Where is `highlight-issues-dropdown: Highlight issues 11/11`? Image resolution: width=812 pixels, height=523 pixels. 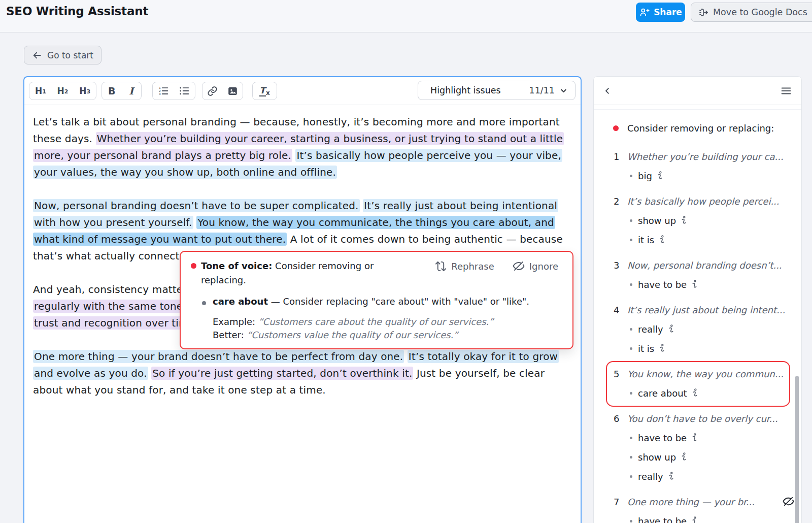 highlight-issues-dropdown: Highlight issues 11/11 is located at coordinates (496, 90).